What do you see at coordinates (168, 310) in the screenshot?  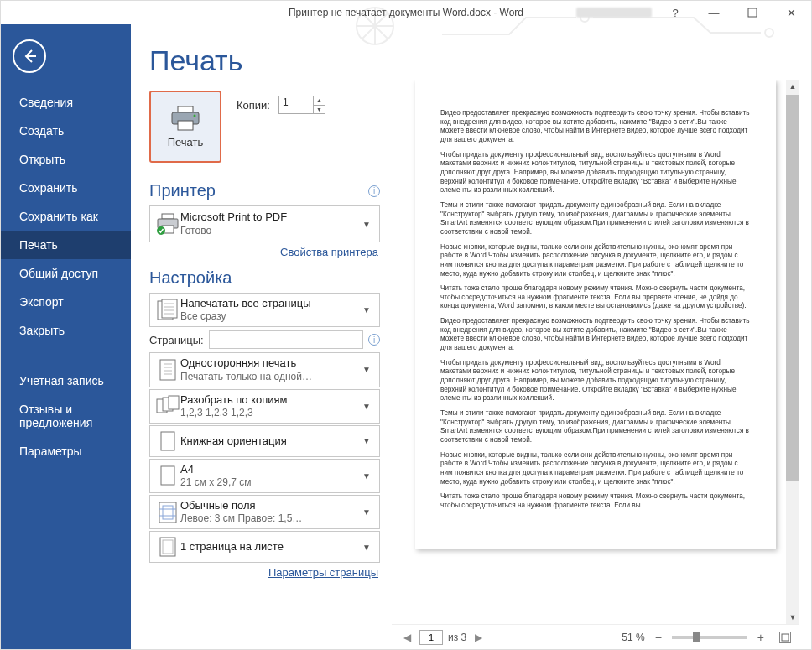 I see `pages-all-icon` at bounding box center [168, 310].